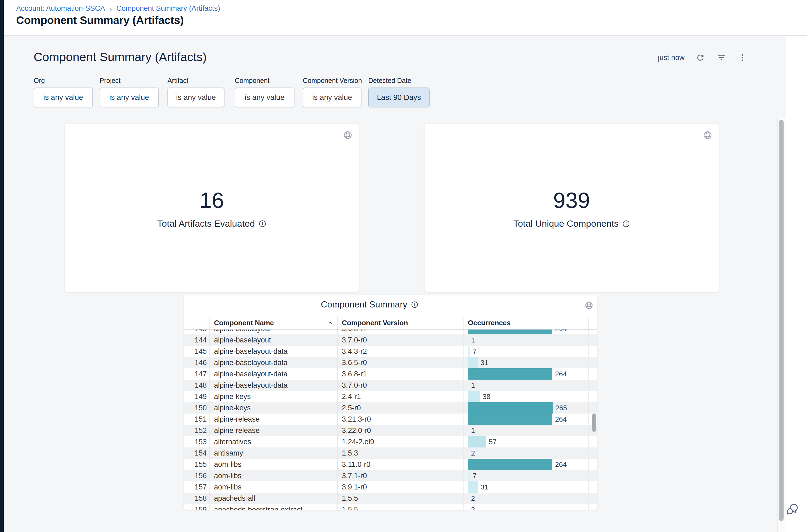 The image size is (807, 532). What do you see at coordinates (400, 431) in the screenshot?
I see `cell-component-version: 3.22.0-r0` at bounding box center [400, 431].